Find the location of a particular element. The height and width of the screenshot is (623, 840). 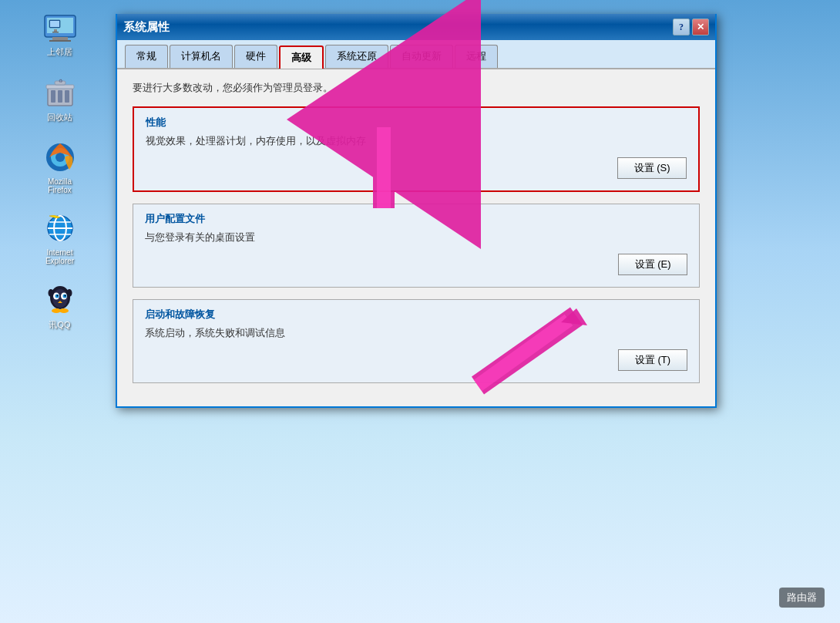

performance-desc: 视觉效果，处理器计划，内存使用，以及虚拟内存 is located at coordinates (416, 141).